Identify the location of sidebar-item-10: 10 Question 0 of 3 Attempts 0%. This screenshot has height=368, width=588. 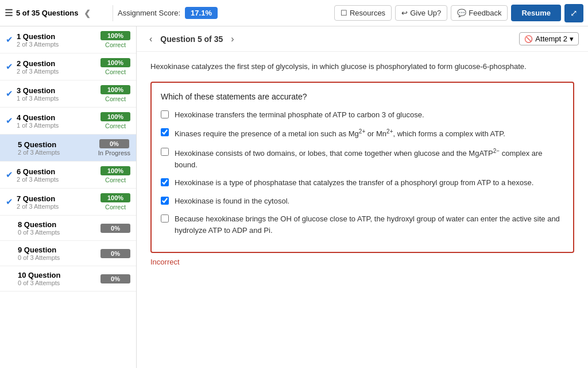
(68, 279).